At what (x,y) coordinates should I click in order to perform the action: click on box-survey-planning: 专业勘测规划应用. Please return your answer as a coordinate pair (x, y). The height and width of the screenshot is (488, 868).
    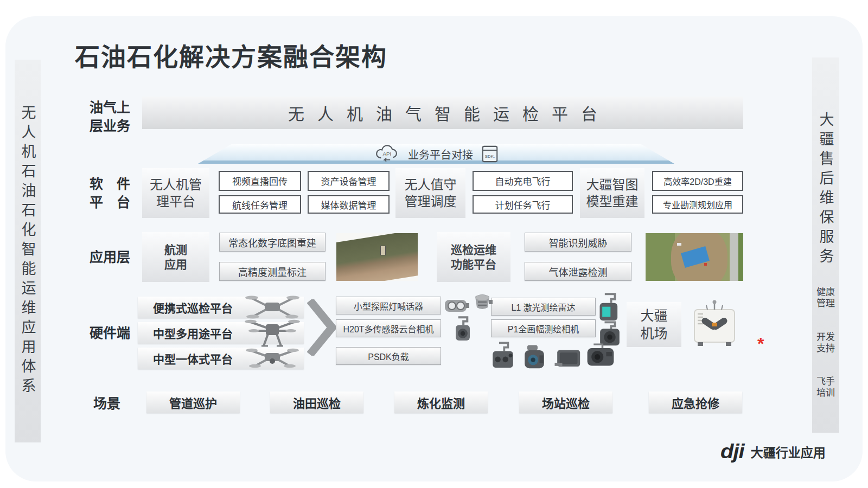
    Looking at the image, I should click on (698, 204).